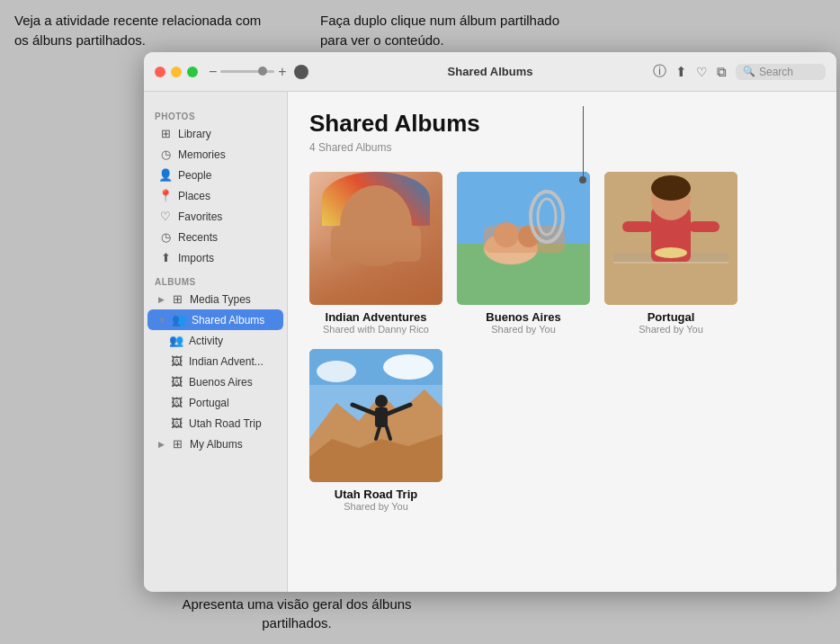 The width and height of the screenshot is (840, 644). Describe the element at coordinates (216, 281) in the screenshot. I see `sidebar-section-albums: Albums` at that location.